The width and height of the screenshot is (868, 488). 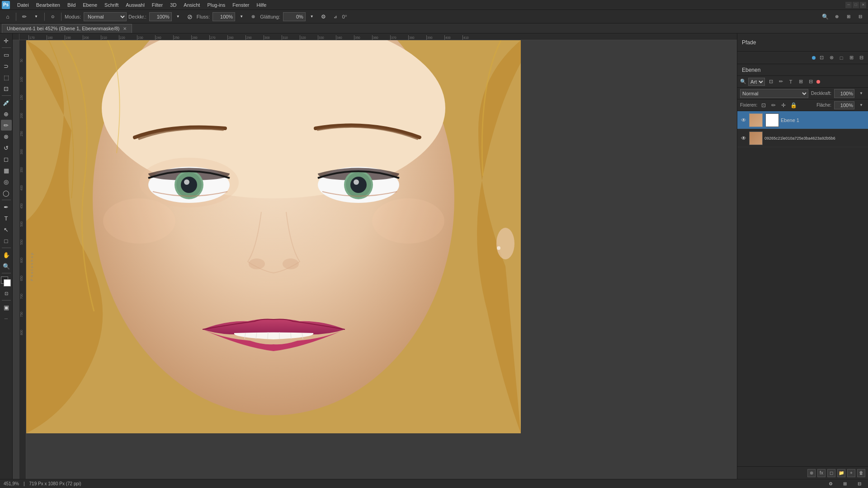 What do you see at coordinates (774, 94) in the screenshot?
I see `layer-mode-select: Normal Multiplizieren` at bounding box center [774, 94].